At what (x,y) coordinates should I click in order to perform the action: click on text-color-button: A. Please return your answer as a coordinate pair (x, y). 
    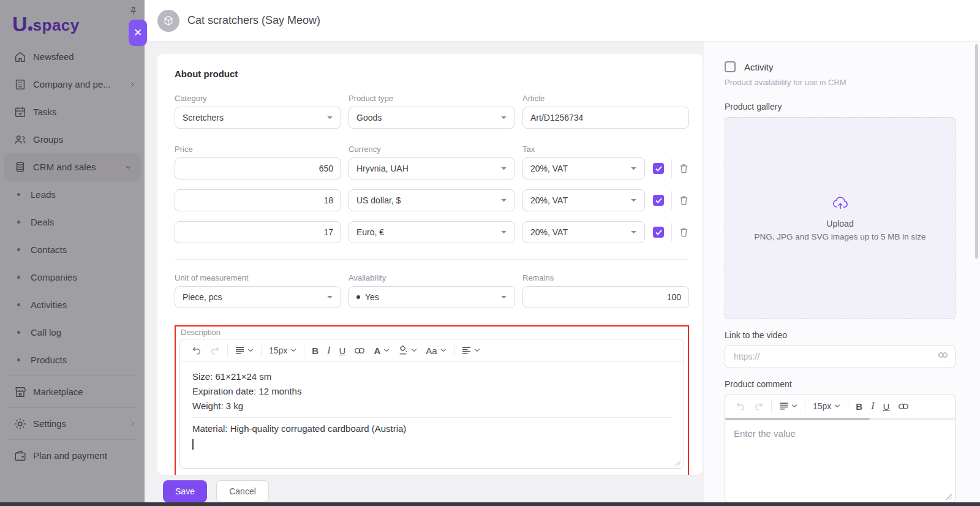
    Looking at the image, I should click on (382, 350).